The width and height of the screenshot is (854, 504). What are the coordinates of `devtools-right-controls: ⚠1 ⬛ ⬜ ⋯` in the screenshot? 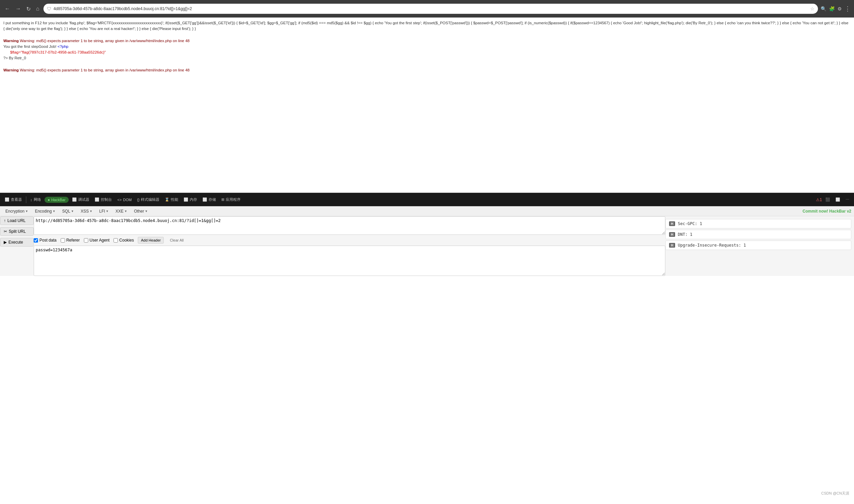 It's located at (834, 200).